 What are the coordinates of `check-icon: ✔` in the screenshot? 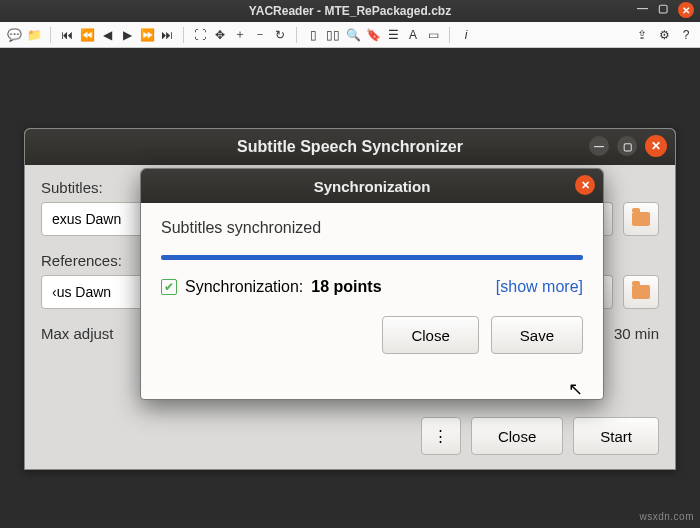 It's located at (169, 287).